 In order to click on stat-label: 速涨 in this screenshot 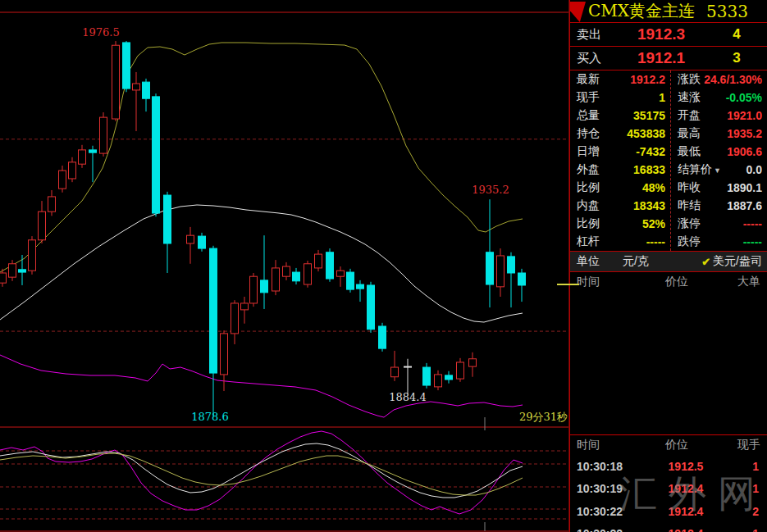, I will do `click(689, 98)`.